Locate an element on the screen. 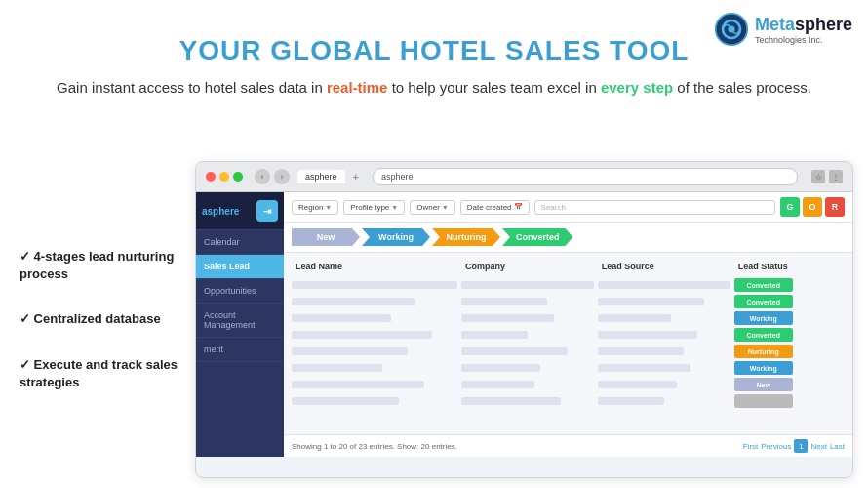  stage-new: New is located at coordinates (326, 237).